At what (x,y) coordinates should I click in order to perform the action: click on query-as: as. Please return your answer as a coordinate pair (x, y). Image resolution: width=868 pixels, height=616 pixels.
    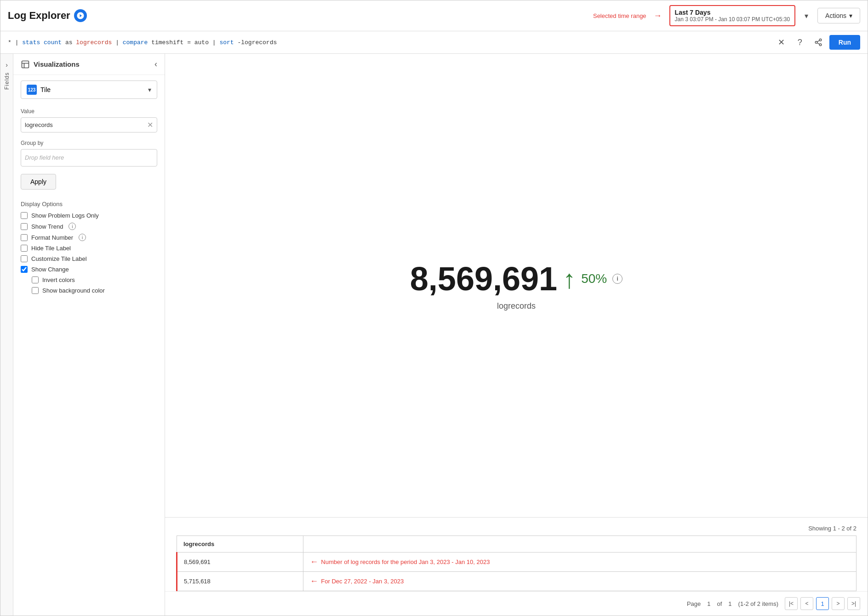
    Looking at the image, I should click on (71, 42).